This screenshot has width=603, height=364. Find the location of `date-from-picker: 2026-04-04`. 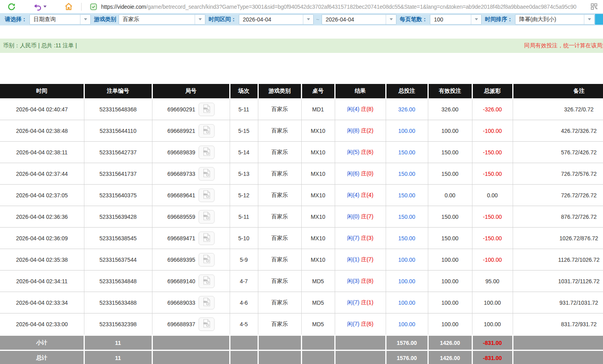

date-from-picker: 2026-04-04 is located at coordinates (276, 19).